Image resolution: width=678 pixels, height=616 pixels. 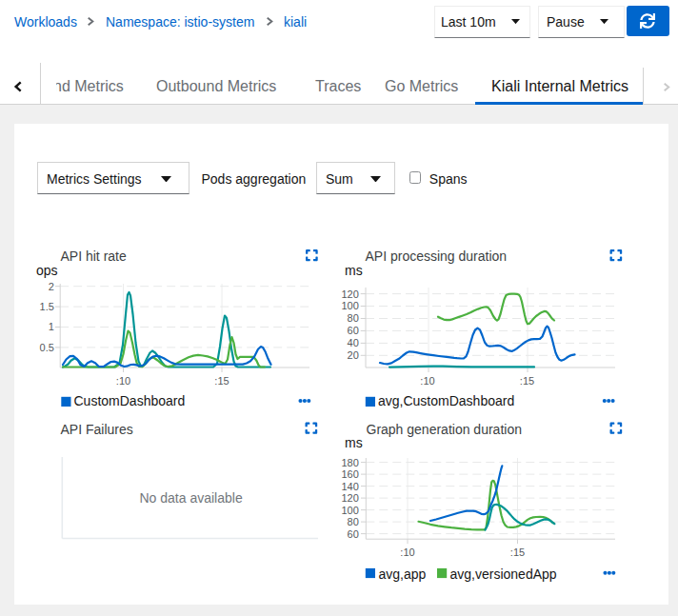 I want to click on svg-text: 160, so click(x=349, y=474).